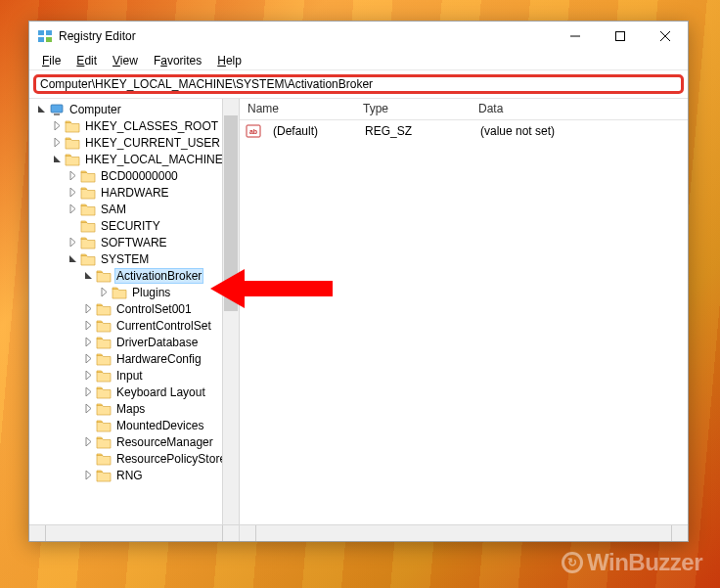 The image size is (720, 588). What do you see at coordinates (153, 143) in the screenshot?
I see `tree-node-label: HKEY_CURRENT_USER` at bounding box center [153, 143].